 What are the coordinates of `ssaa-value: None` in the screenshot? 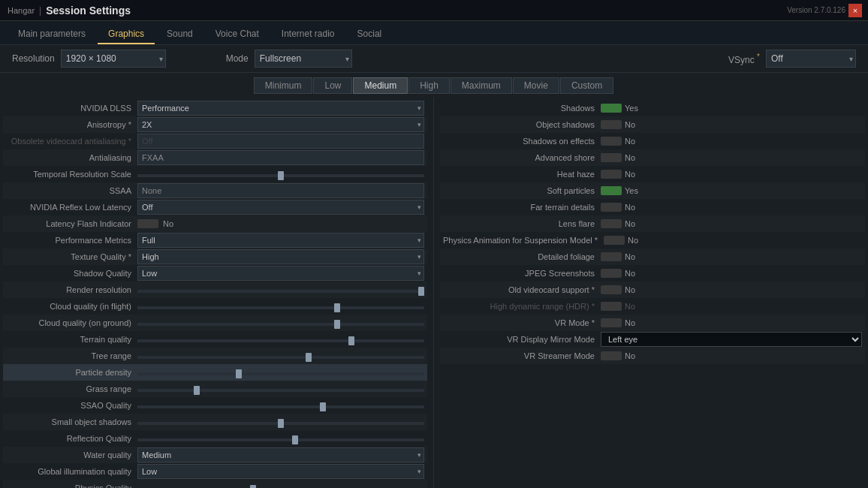 It's located at (281, 191).